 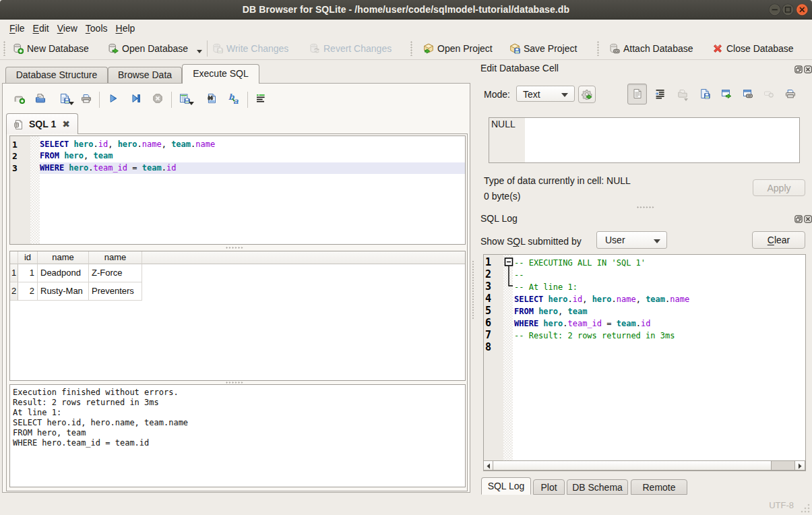 I want to click on row-header-2: 2, so click(x=14, y=291).